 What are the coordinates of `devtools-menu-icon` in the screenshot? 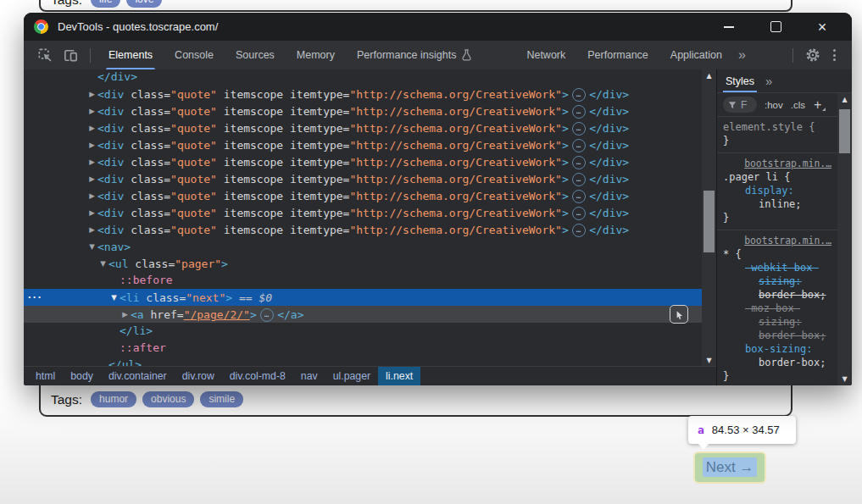 It's located at (834, 55).